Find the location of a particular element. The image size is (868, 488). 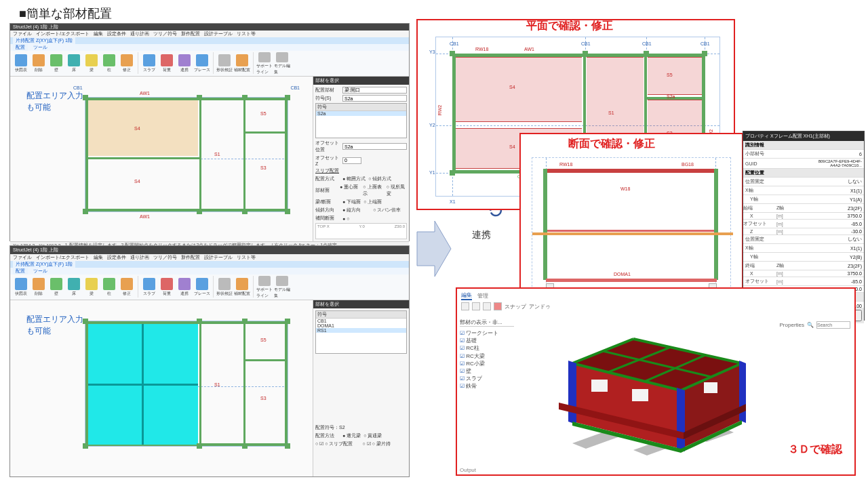

annot-area-1: 配置エリア入力 も可能 is located at coordinates (55, 102).